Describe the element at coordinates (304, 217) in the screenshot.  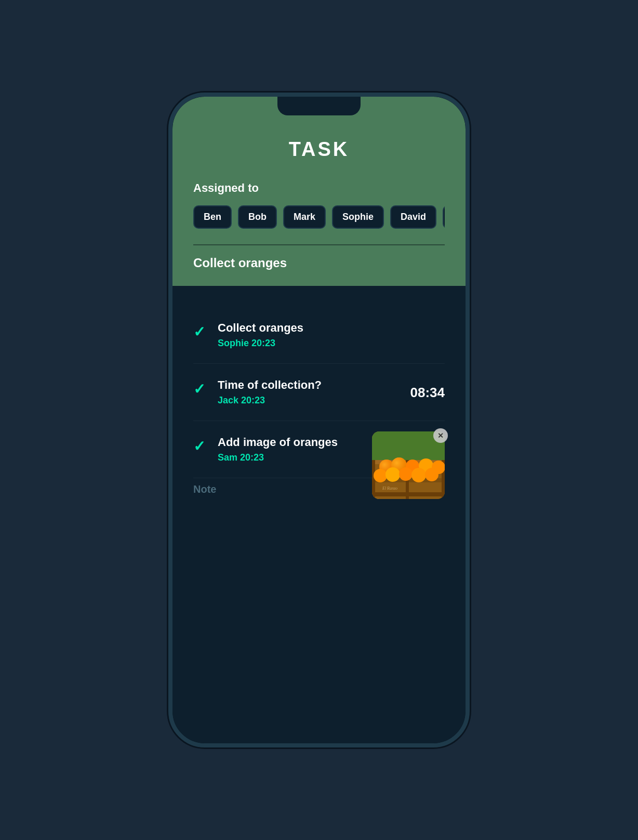
I see `assignee-chip-mark: Mark` at that location.